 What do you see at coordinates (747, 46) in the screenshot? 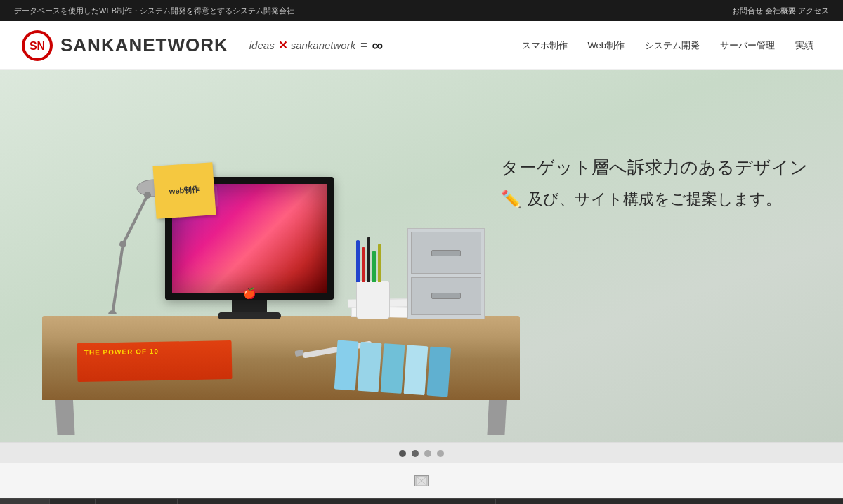
I see `nav-server: サーバー管理` at bounding box center [747, 46].